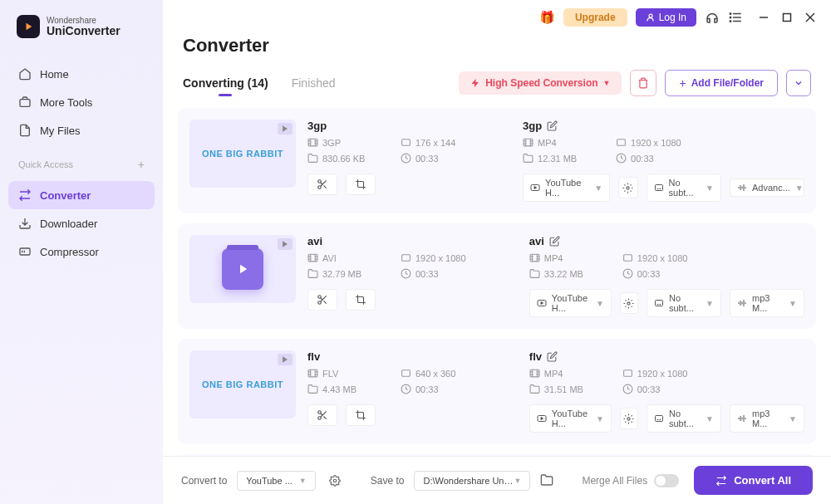 This screenshot has width=831, height=504. Describe the element at coordinates (276, 481) in the screenshot. I see `convert-to-select: YouTube ... ▼` at that location.